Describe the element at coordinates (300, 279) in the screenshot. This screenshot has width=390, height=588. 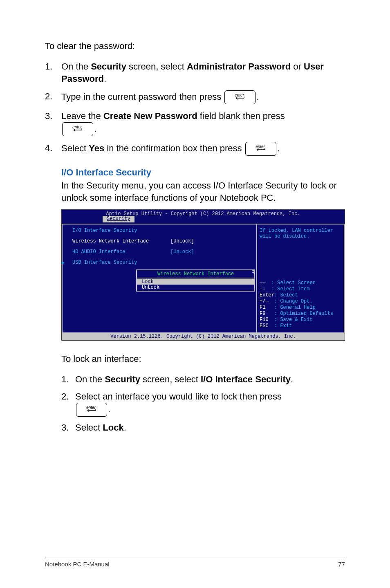
I see `bios-right-panel: If Locked, LAN controller will be disabl…` at that location.